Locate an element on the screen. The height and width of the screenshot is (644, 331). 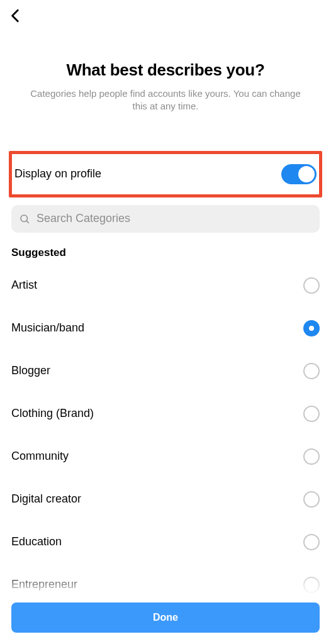
footer: Done is located at coordinates (166, 619).